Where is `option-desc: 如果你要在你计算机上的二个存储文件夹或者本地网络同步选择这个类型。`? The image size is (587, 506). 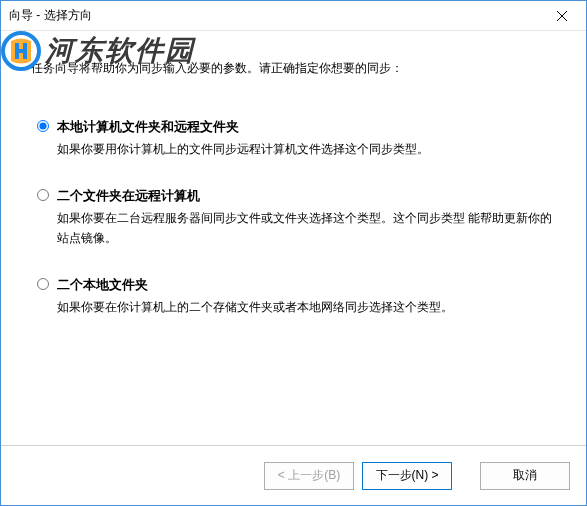 option-desc: 如果你要在你计算机上的二个存储文件夹或者本地网络同步选择这个类型。 is located at coordinates (306, 308).